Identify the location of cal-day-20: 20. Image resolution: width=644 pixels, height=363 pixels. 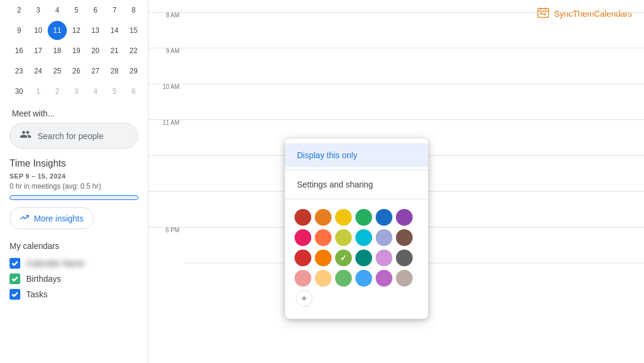
(95, 51).